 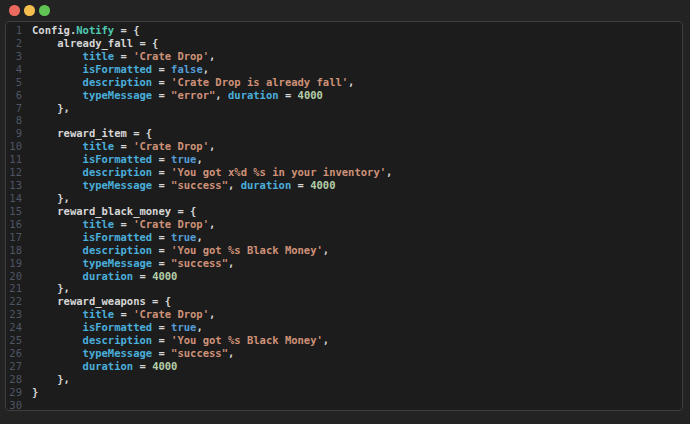 What do you see at coordinates (200, 263) in the screenshot?
I see `token-string: "success"` at bounding box center [200, 263].